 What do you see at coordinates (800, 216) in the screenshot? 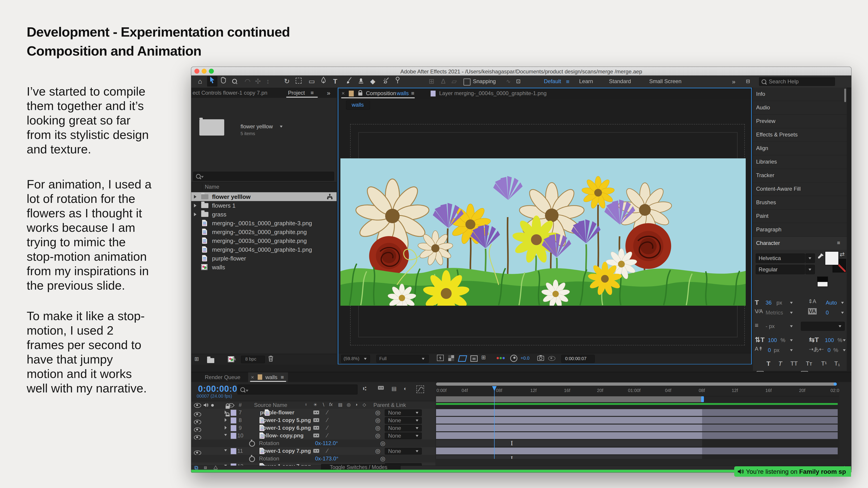
I see `panel-tab-paint: Paint` at bounding box center [800, 216].